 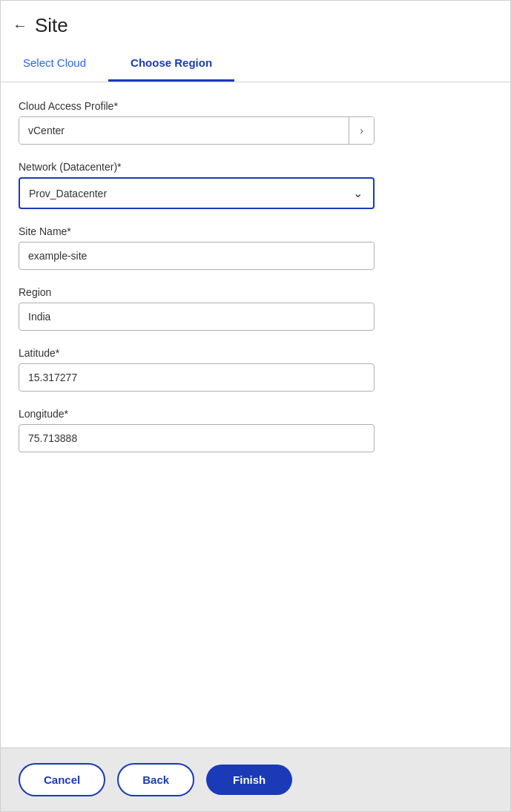 I want to click on region-label: Region, so click(x=255, y=292).